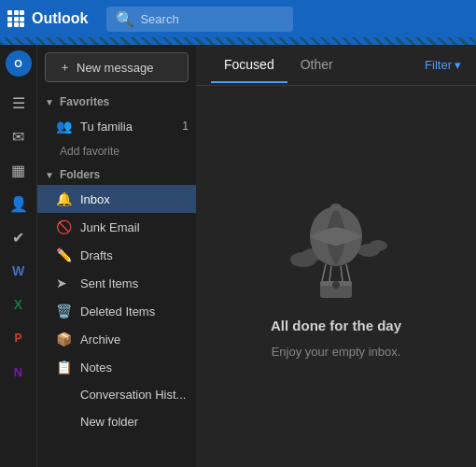 This screenshot has height=467, width=476. I want to click on empty-title: All done for the day, so click(336, 325).